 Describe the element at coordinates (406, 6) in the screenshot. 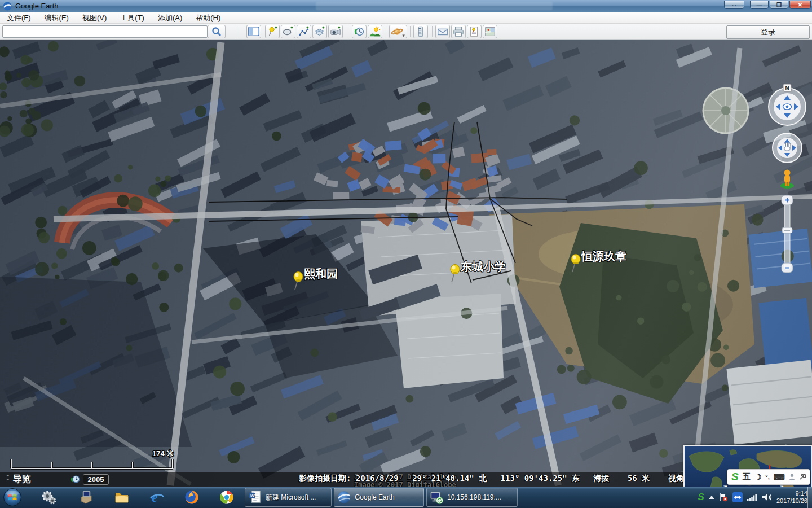

I see `window-titlebar: Google Earth ⇔ — ❐ ✕` at that location.